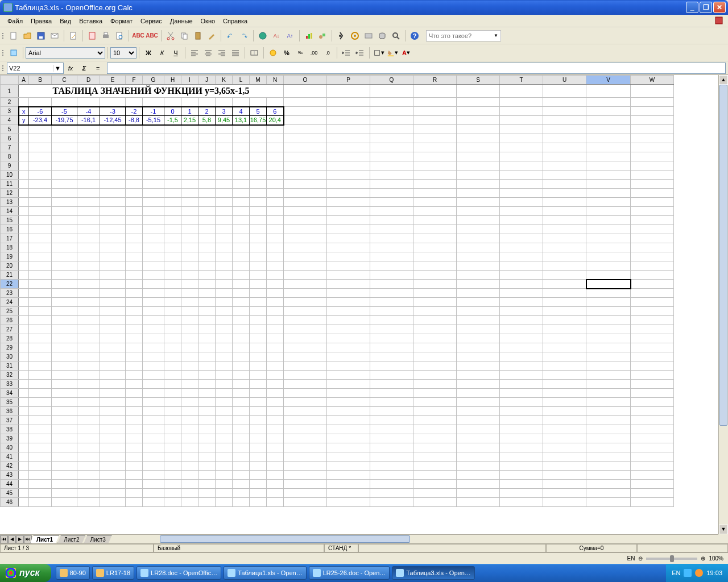  Describe the element at coordinates (652, 339) in the screenshot. I see `cell-W28` at that location.